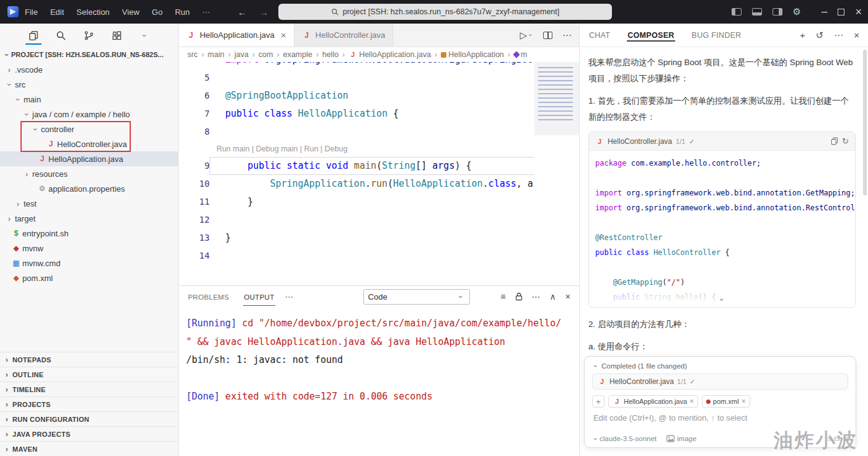 The image size is (868, 456). What do you see at coordinates (838, 35) in the screenshot?
I see `more-icon: ⋯` at bounding box center [838, 35].